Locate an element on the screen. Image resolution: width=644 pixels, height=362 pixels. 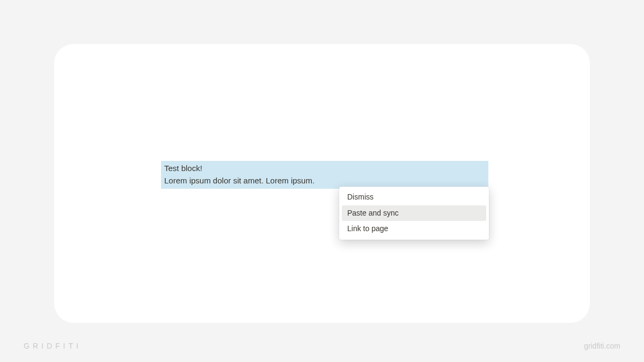
watermark-brand: GRIDFITI is located at coordinates (53, 346).